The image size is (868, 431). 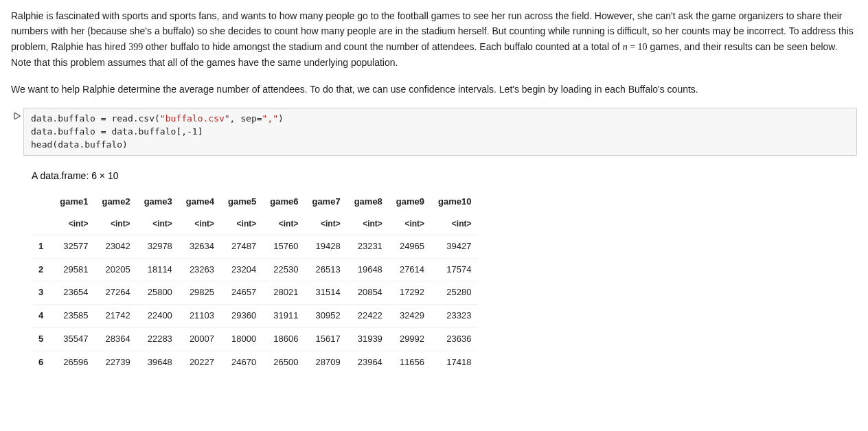 What do you see at coordinates (74, 270) in the screenshot?
I see `table-cell: 29581` at bounding box center [74, 270].